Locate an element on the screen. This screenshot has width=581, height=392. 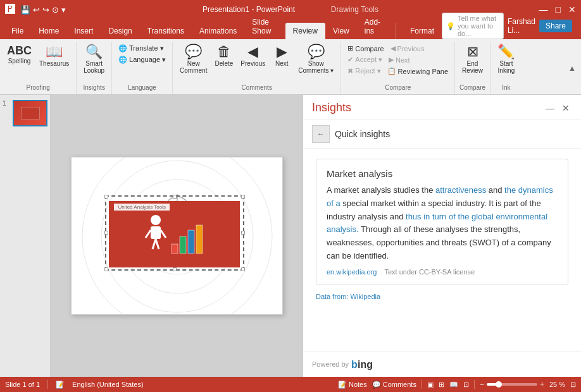
customize-icon: ⊙ is located at coordinates (56, 10).